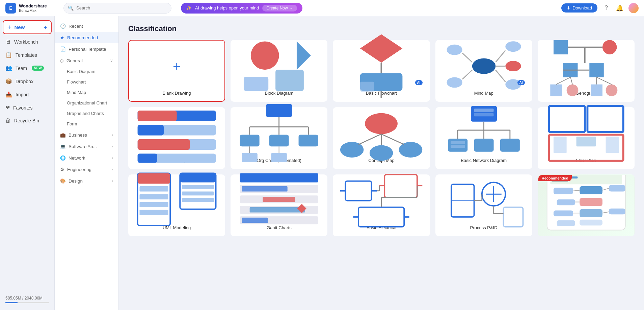 This screenshot has height=310, width=644. What do you see at coordinates (177, 206) in the screenshot?
I see `card-uml: UML Modeling` at bounding box center [177, 206].